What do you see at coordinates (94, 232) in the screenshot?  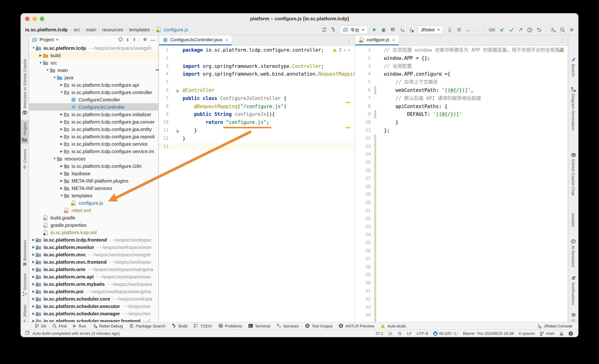 I see `tree-item-io-sc-platform-lcdp-iml: io.sc.platform.lcdp.iml` at bounding box center [94, 232].